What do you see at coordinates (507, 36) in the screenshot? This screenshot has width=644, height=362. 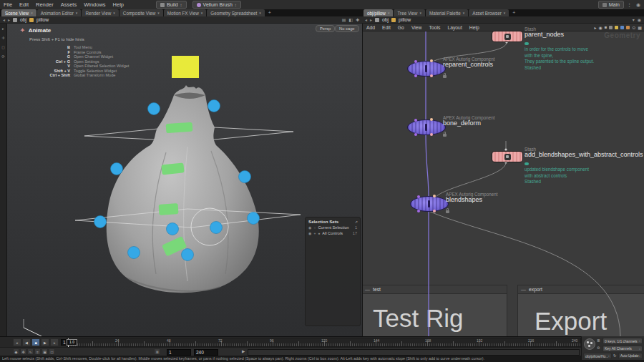 I see `node-parent-nodes` at bounding box center [507, 36].